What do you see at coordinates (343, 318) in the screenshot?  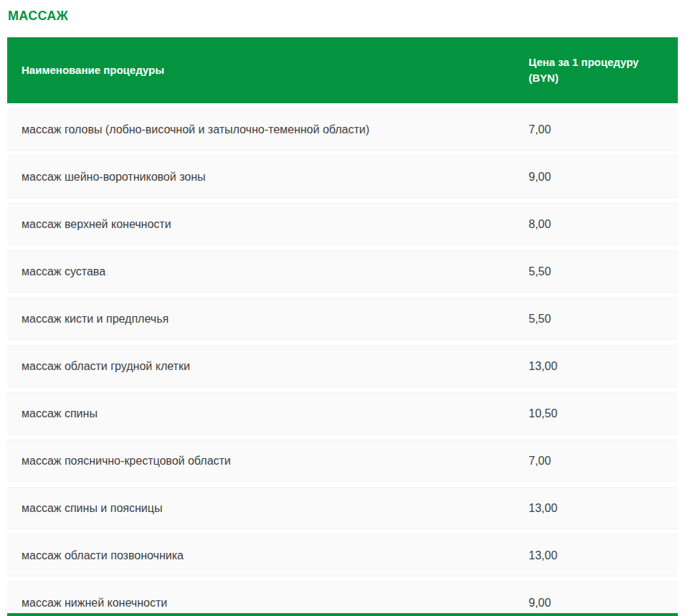 I see `table-row: массаж кисти и предплечья 5,50` at bounding box center [343, 318].